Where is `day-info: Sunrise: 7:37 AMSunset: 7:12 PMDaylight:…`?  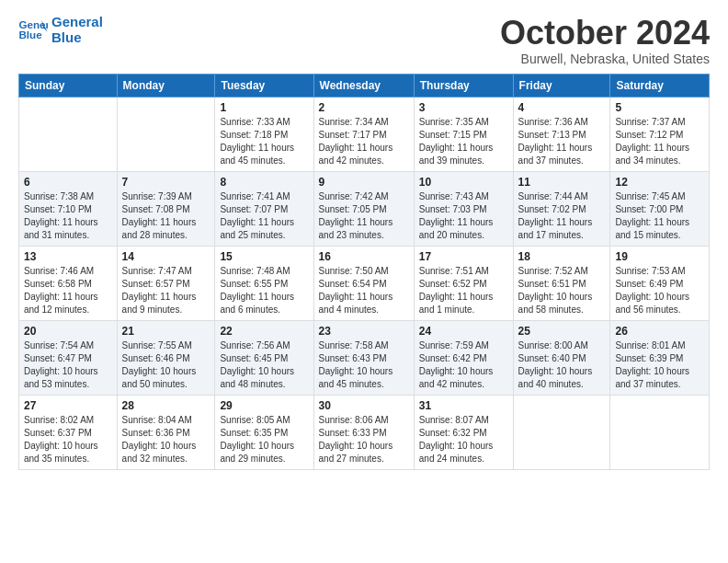
day-info: Sunrise: 7:37 AMSunset: 7:12 PMDaylight:… is located at coordinates (660, 142).